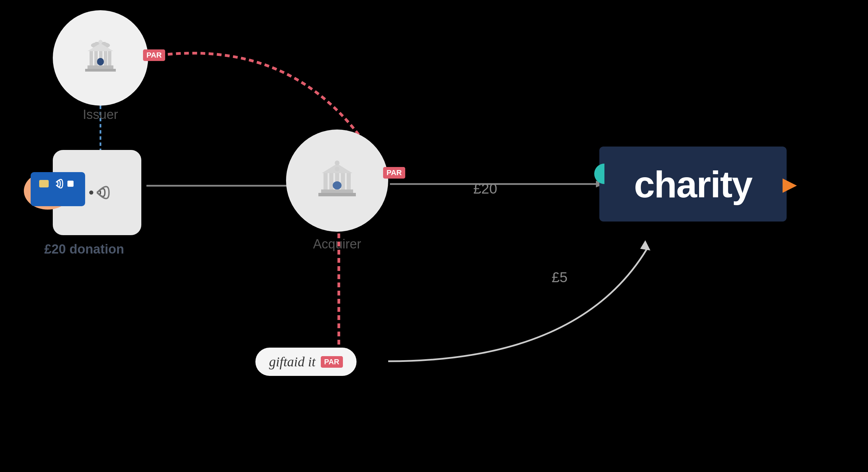  Describe the element at coordinates (337, 181) in the screenshot. I see `acquirer-building-icon` at that location.